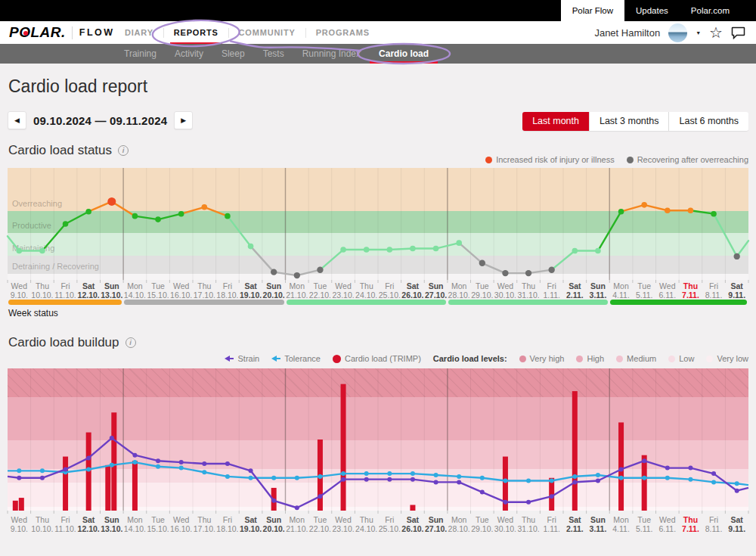 This screenshot has height=556, width=756. What do you see at coordinates (727, 359) in the screenshot?
I see `legend-item-level: Very low` at bounding box center [727, 359].